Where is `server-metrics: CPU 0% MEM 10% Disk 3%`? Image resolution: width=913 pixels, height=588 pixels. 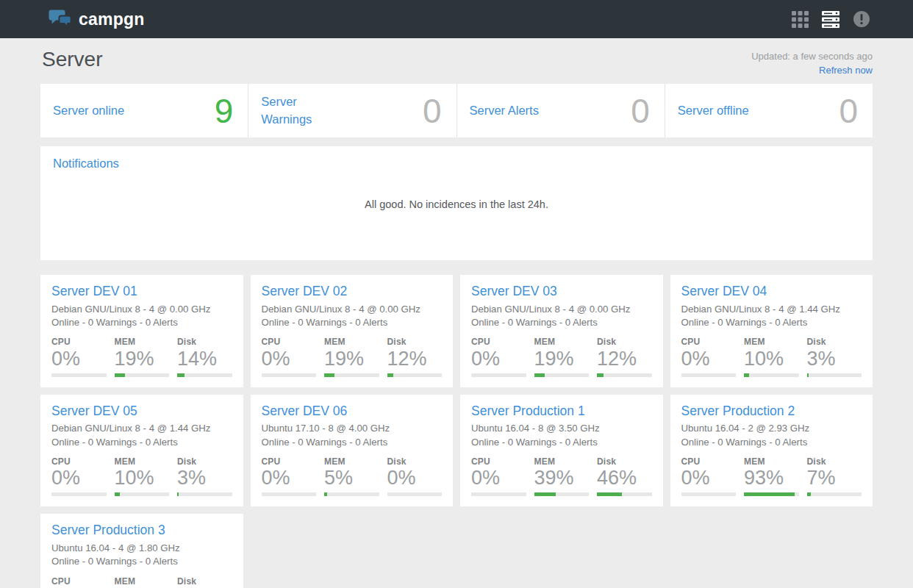
server-metrics: CPU 0% MEM 10% Disk 3% is located at coordinates (772, 356).